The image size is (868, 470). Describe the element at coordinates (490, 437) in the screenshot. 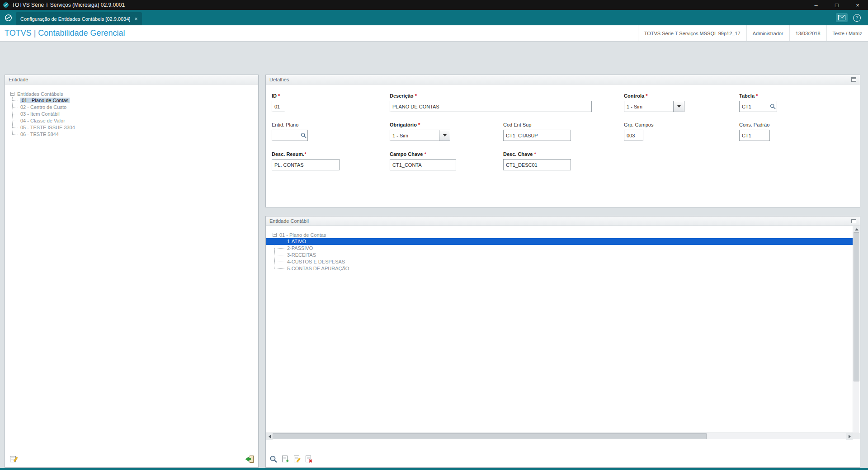

I see `horizontal-scrollbar-thumb` at that location.